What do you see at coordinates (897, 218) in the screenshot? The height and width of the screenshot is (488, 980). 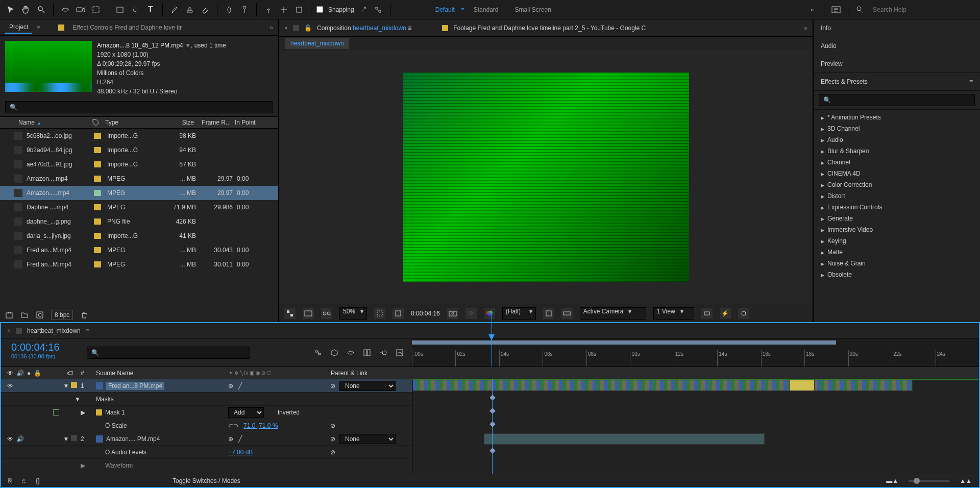 I see `effect-category: Generate` at bounding box center [897, 218].